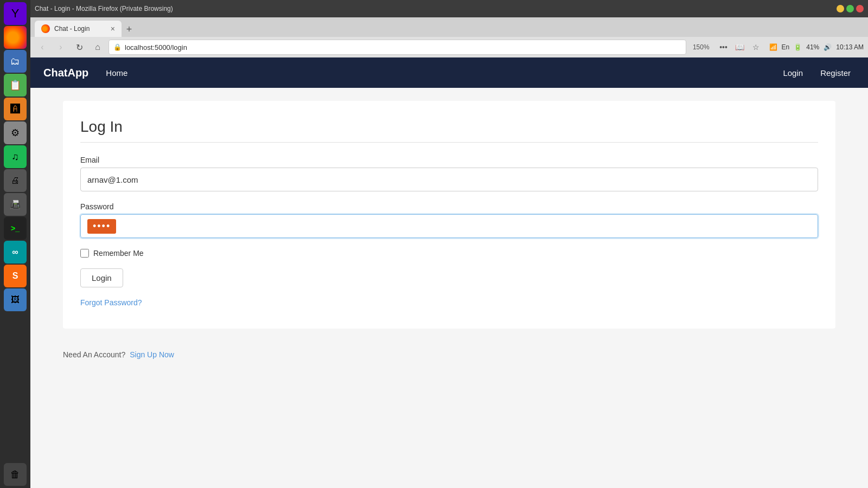  I want to click on email-label: Email, so click(449, 160).